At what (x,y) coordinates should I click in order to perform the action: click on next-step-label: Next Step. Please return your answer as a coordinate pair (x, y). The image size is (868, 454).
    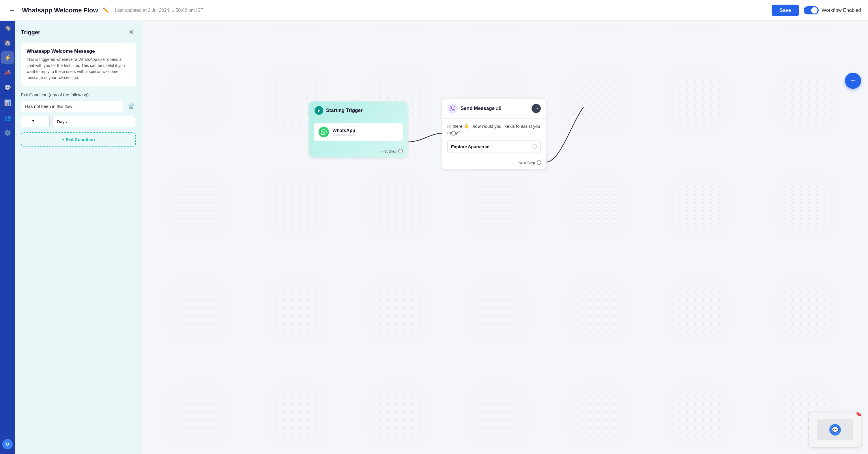
    Looking at the image, I should click on (527, 163).